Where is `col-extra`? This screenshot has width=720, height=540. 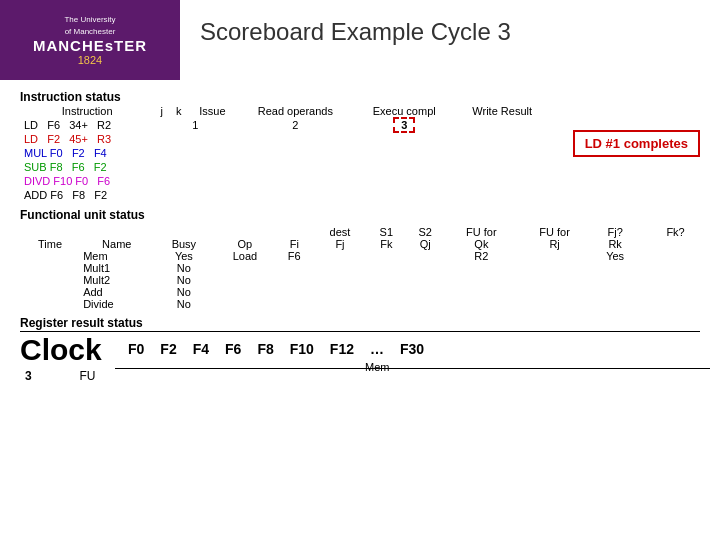 col-extra is located at coordinates (645, 244).